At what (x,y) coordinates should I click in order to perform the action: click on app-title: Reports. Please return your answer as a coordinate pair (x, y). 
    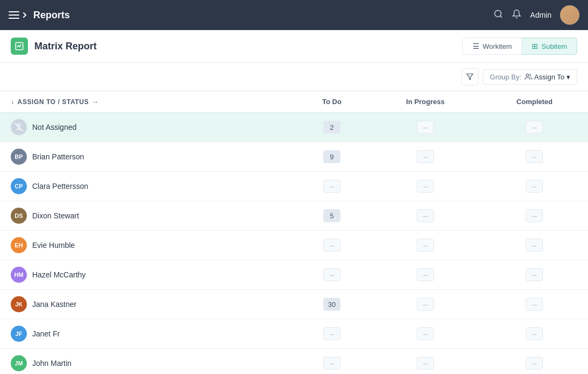
    Looking at the image, I should click on (260, 15).